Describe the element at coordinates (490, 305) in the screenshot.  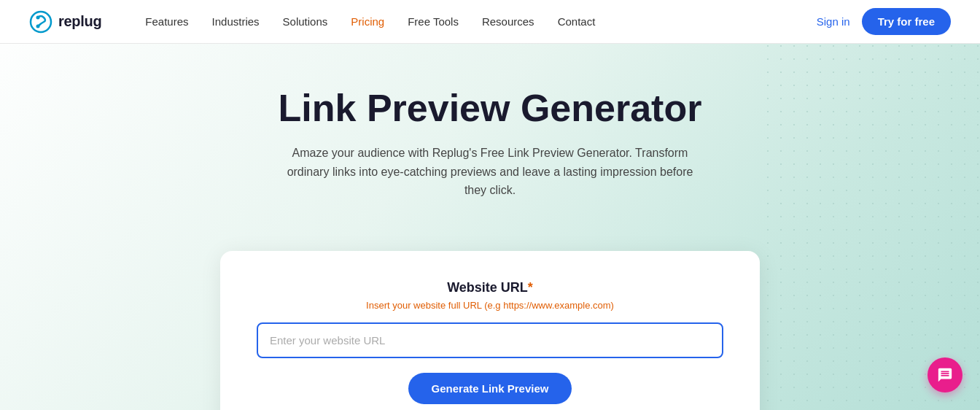
I see `form-hint: Insert your website full URL (e.g https:…` at that location.